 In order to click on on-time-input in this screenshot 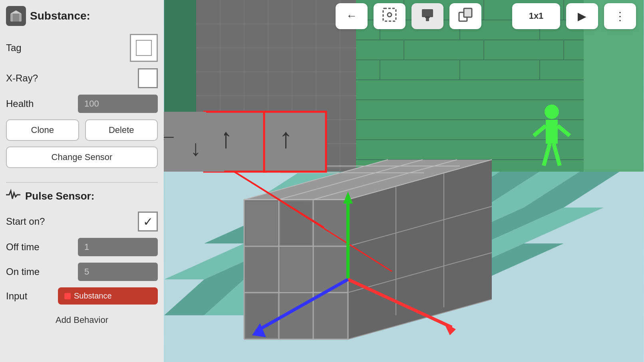, I will do `click(118, 272)`.